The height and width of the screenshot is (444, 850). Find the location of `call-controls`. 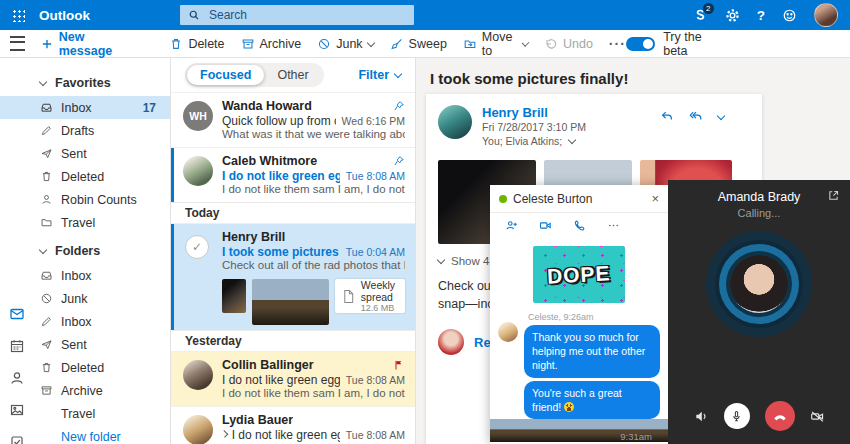

call-controls is located at coordinates (760, 416).